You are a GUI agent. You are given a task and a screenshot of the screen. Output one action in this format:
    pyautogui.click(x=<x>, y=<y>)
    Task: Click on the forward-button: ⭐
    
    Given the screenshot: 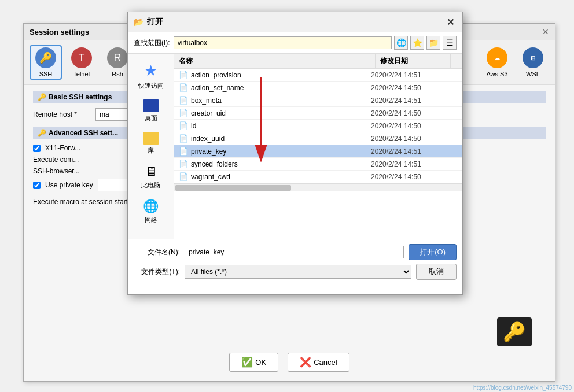 What is the action you would take?
    pyautogui.click(x=417, y=43)
    